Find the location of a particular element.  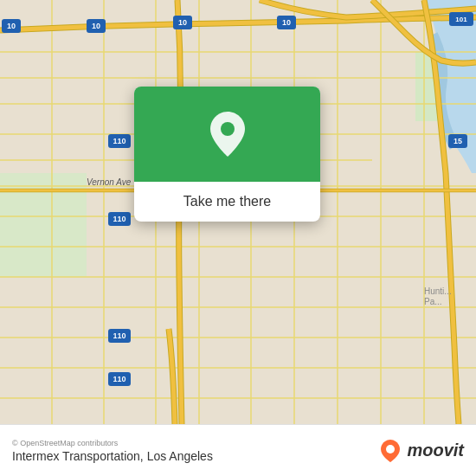

moovit-text: moovit is located at coordinates (435, 450).